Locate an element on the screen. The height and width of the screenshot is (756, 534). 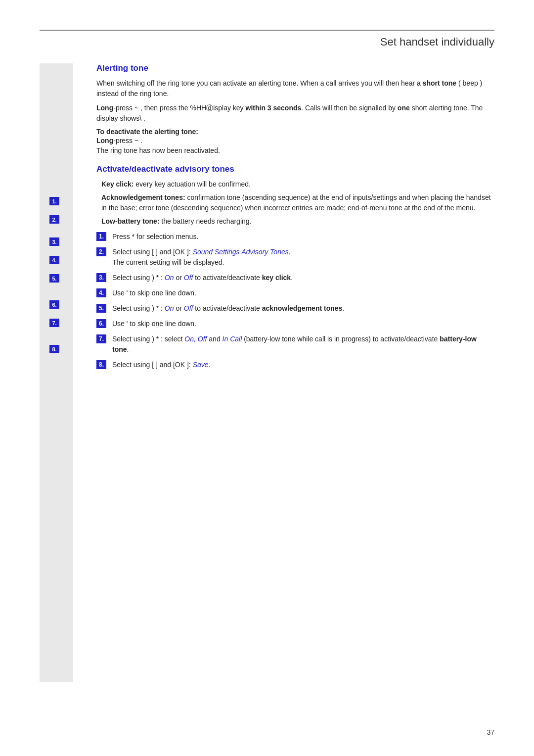
key-click-desc: Key click: every key actuation will be c… is located at coordinates (296, 184).